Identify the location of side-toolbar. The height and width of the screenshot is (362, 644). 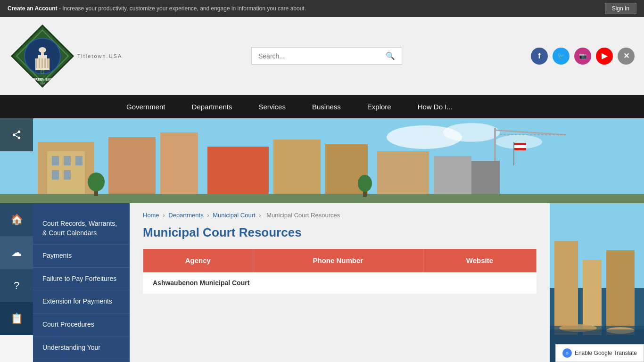
(17, 135).